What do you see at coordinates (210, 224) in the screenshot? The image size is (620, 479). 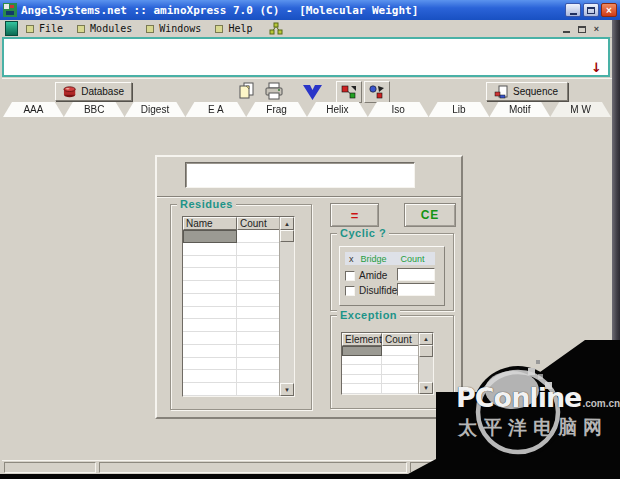 I see `residues-col-name: Name` at bounding box center [210, 224].